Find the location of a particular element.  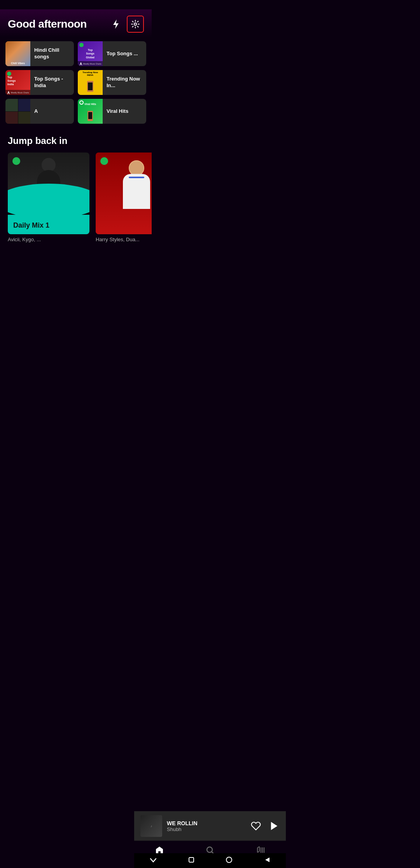

grid-item-liked: A is located at coordinates (40, 111).